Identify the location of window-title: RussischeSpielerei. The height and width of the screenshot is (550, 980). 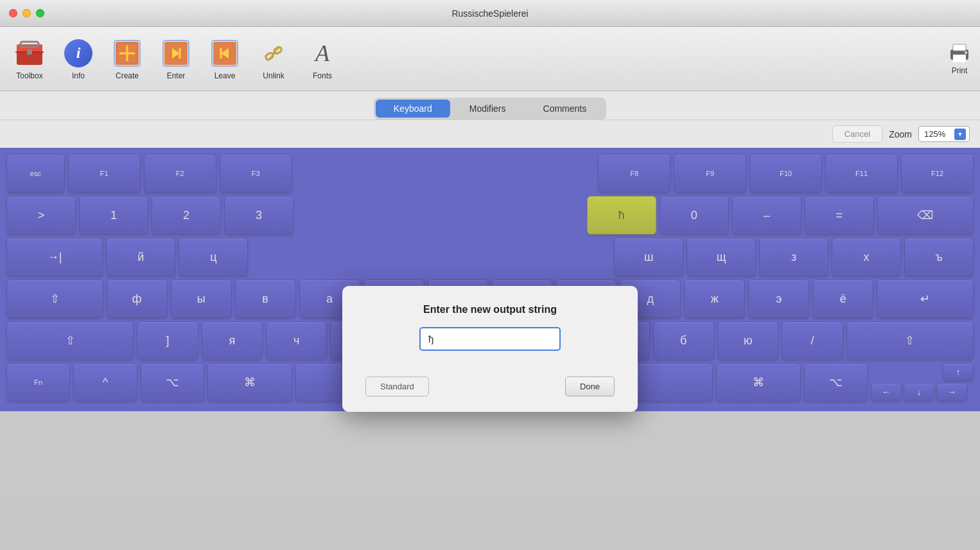
(489, 13).